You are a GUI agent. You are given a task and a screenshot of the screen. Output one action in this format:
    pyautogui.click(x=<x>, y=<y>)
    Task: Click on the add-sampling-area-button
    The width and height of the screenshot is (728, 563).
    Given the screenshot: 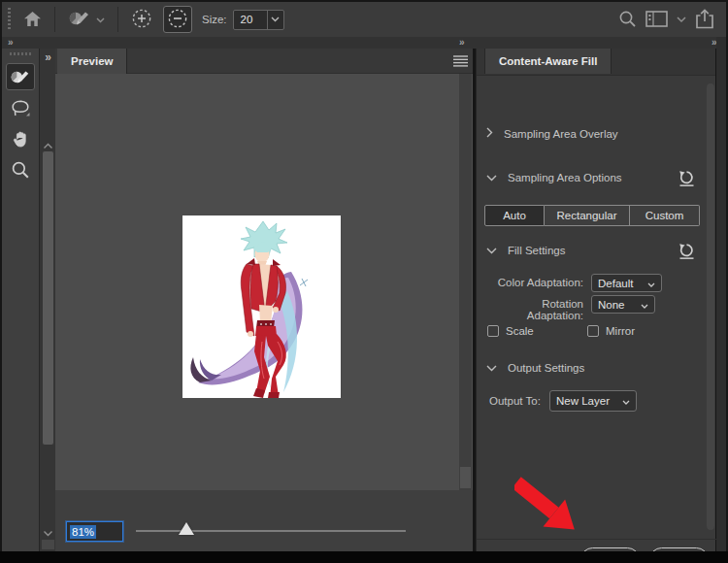 What is the action you would take?
    pyautogui.click(x=142, y=19)
    